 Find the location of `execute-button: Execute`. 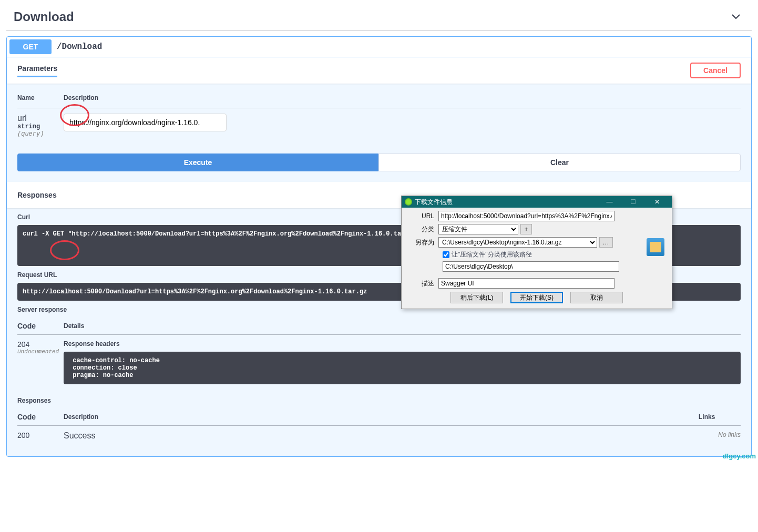

execute-button: Execute is located at coordinates (198, 162).